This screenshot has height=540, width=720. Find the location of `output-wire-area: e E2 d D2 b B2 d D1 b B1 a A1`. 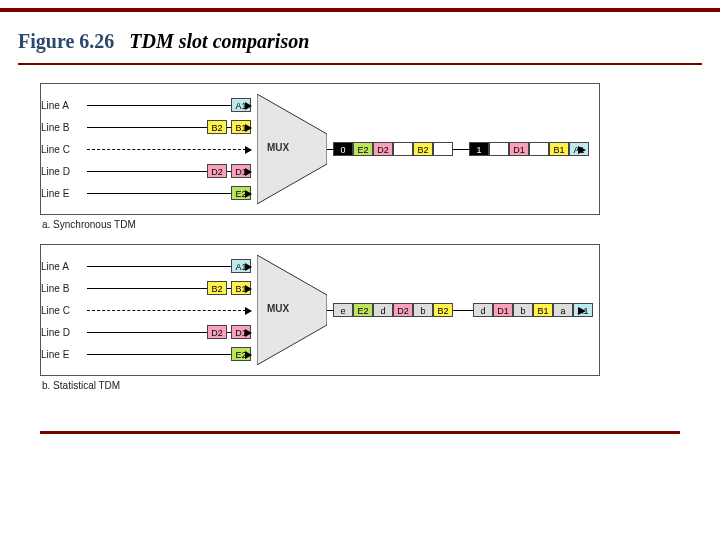

output-wire-area: e E2 d D2 b B2 d D1 b B1 a A1 is located at coordinates (456, 310).